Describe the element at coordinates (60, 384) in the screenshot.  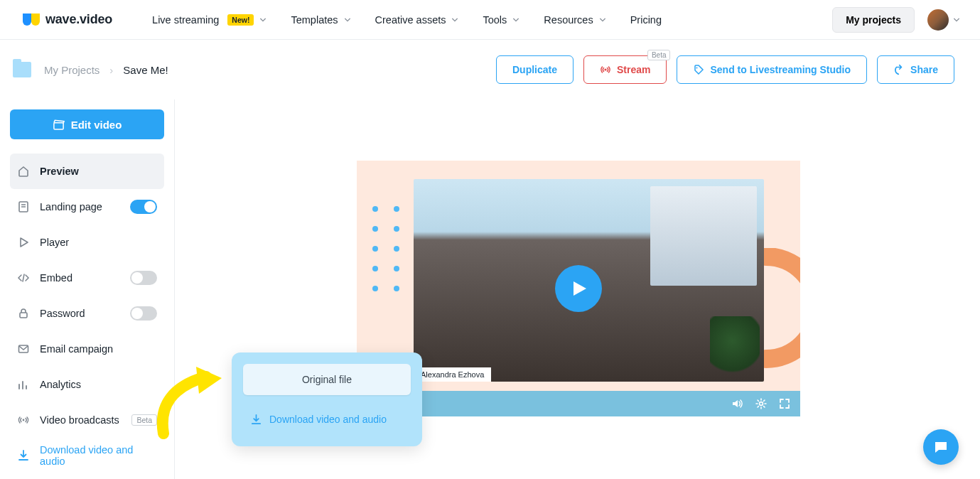
I see `sidebar-analytics-label: Analytics` at that location.